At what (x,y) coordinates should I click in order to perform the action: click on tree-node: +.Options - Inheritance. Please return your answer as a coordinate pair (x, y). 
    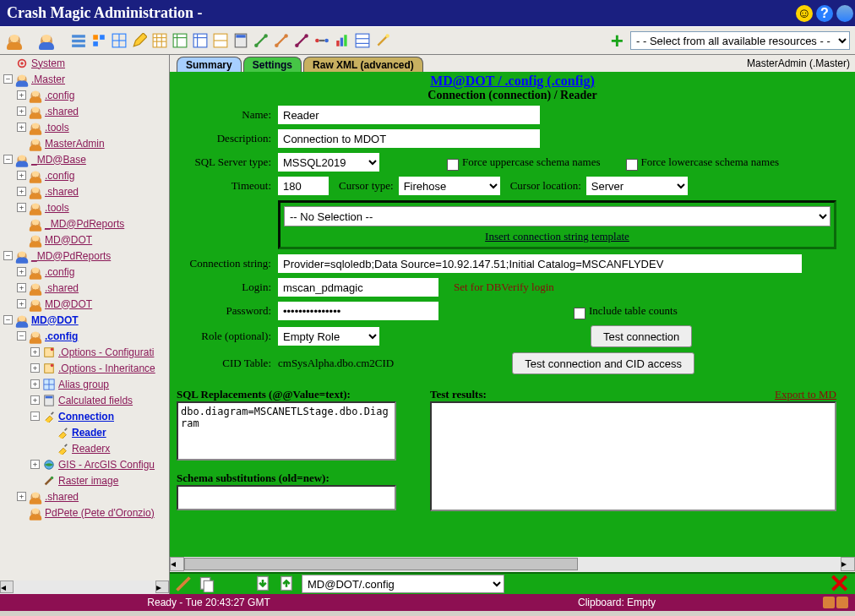
    Looking at the image, I should click on (84, 368).